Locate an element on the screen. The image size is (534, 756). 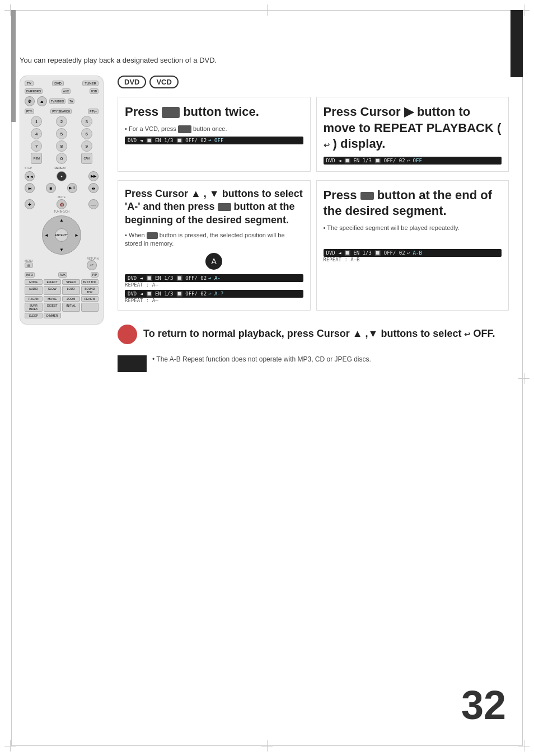
repeat-button: ● is located at coordinates (62, 176).